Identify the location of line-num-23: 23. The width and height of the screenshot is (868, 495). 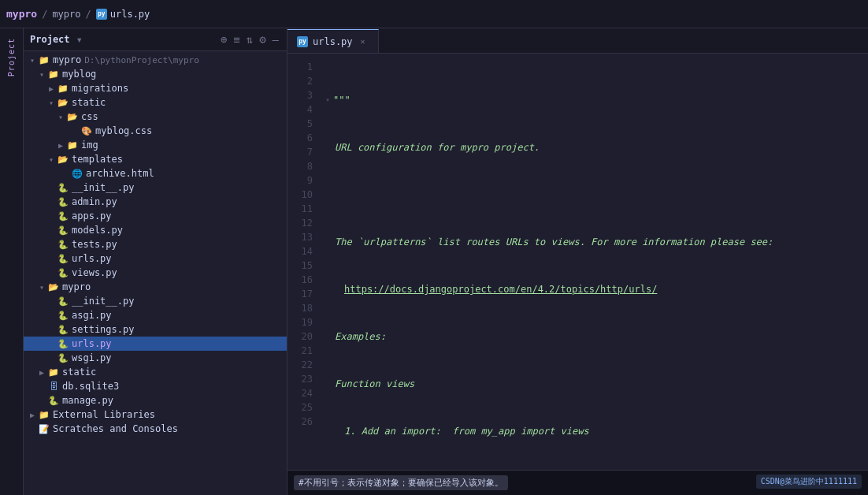
(303, 379).